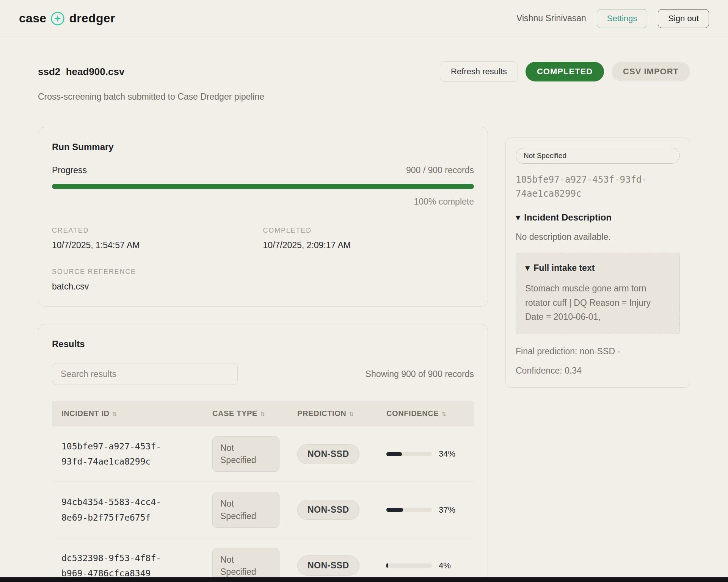  I want to click on final-prediction-text: Final prediction: non-SSD ·, so click(598, 352).